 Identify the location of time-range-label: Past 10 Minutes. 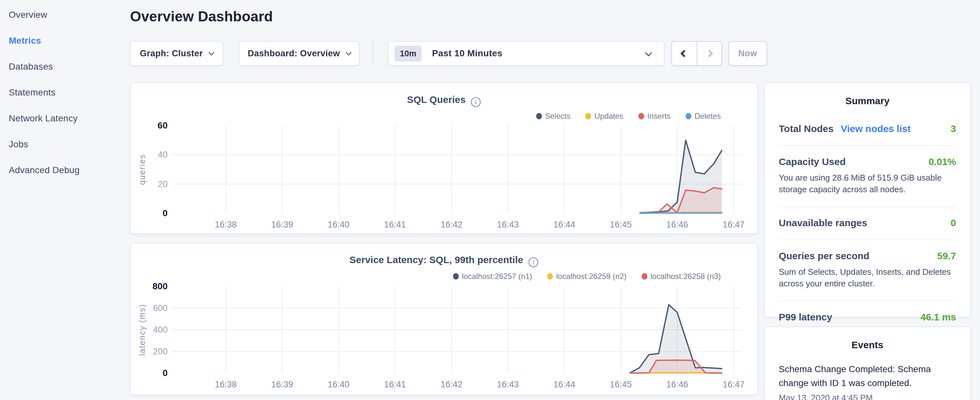
(467, 53).